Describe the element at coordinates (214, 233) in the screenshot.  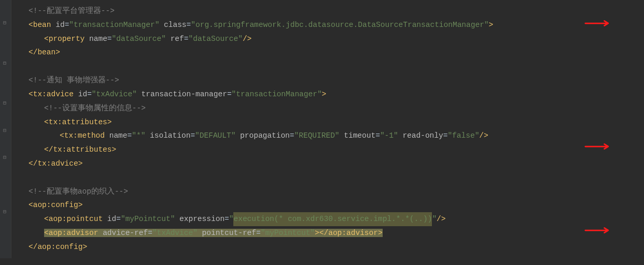
I see `selection-highlight: <aop:advisor advice-ref="txAdvice" point…` at that location.